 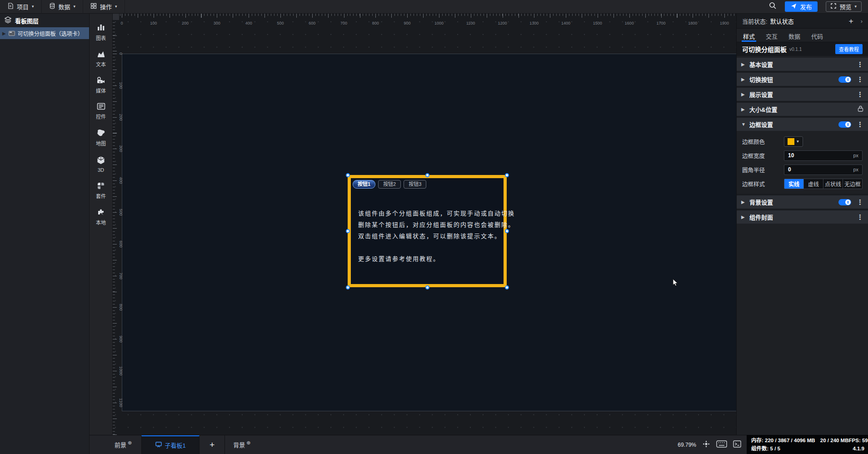 I want to click on ruler-major-ticks, so click(x=115, y=227).